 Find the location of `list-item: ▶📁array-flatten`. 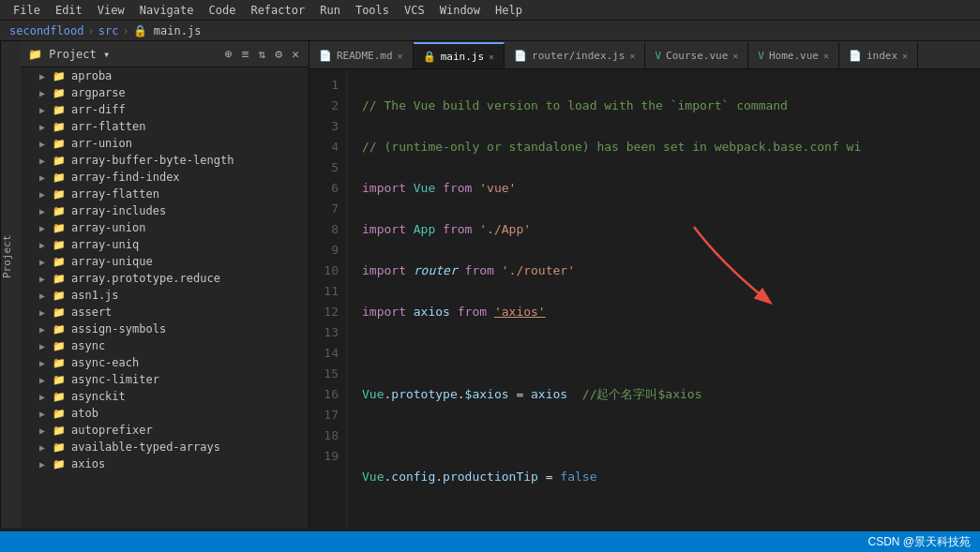

list-item: ▶📁array-flatten is located at coordinates (165, 194).